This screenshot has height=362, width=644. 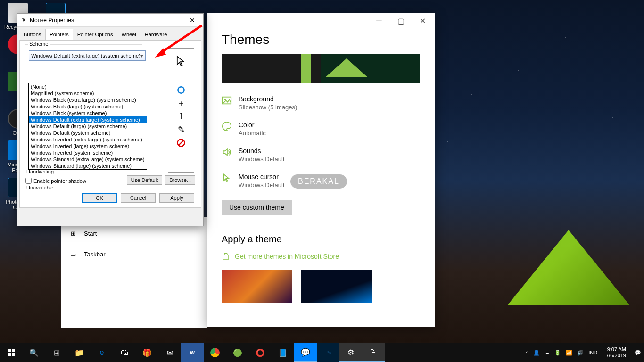 What do you see at coordinates (134, 254) in the screenshot?
I see `sidebar-item-taskbar: ▭Taskbar` at bounding box center [134, 254].